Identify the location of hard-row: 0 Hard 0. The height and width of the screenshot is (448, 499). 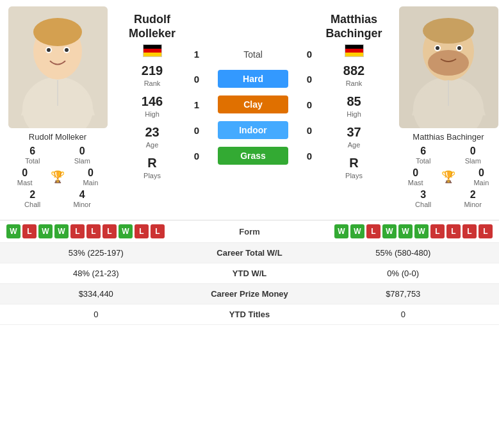
(253, 79).